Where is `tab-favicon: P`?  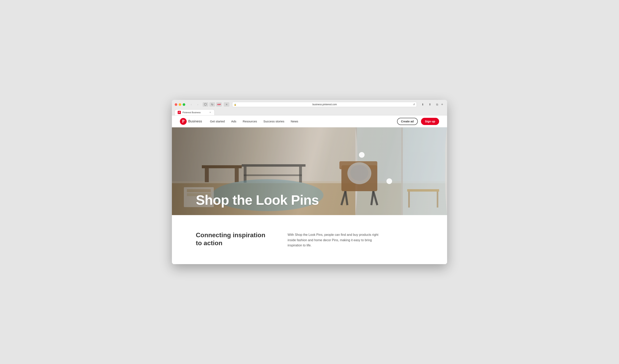
tab-favicon: P is located at coordinates (179, 112).